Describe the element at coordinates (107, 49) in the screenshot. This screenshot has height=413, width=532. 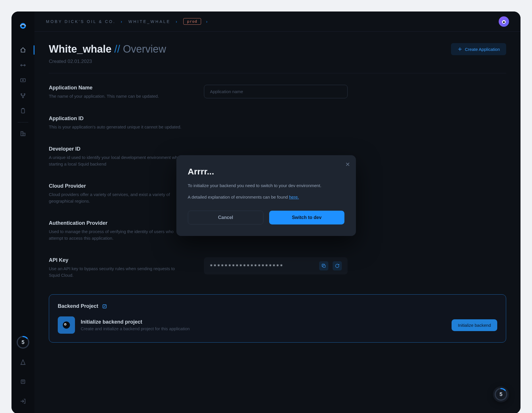
I see `page-title: White_whale // Overview` at that location.